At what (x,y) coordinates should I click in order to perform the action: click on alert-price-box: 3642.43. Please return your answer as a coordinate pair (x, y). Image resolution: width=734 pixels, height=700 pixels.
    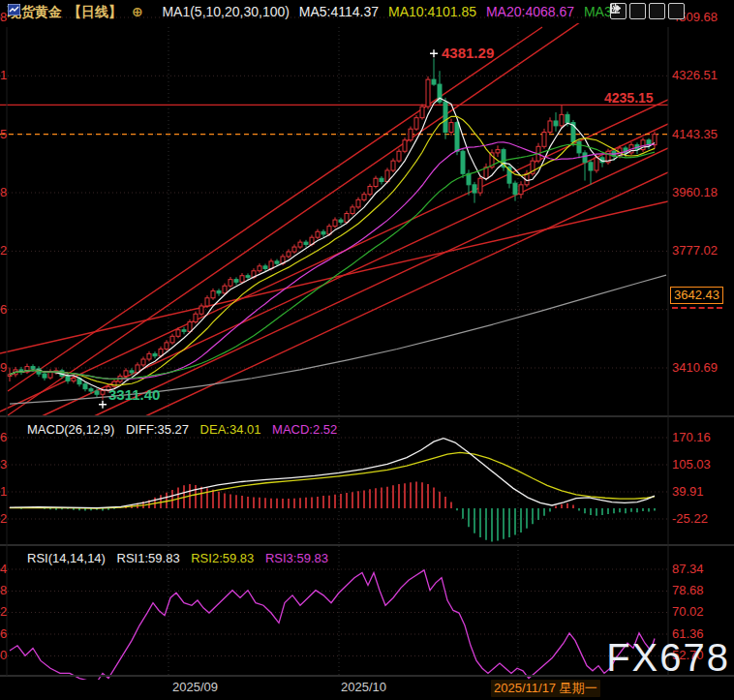
    Looking at the image, I should click on (697, 295).